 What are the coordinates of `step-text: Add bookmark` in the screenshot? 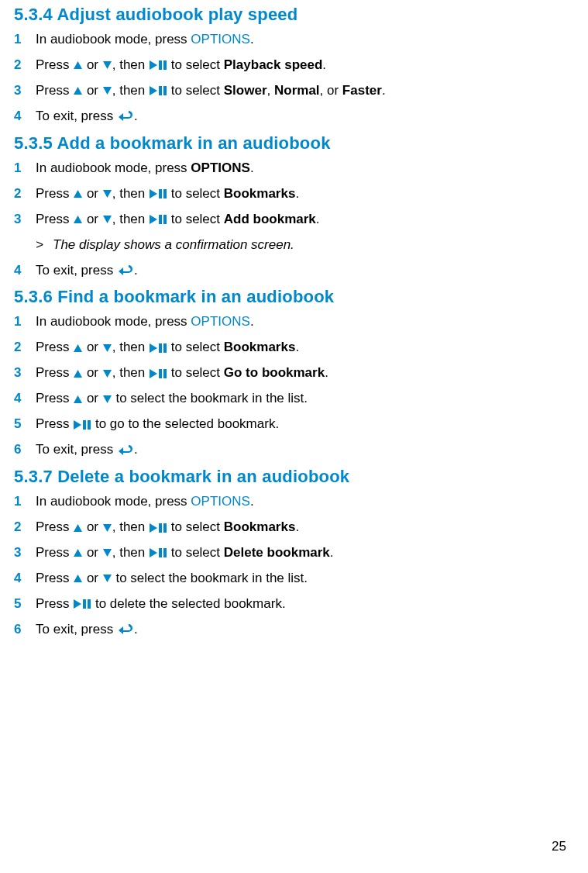 It's located at (270, 219).